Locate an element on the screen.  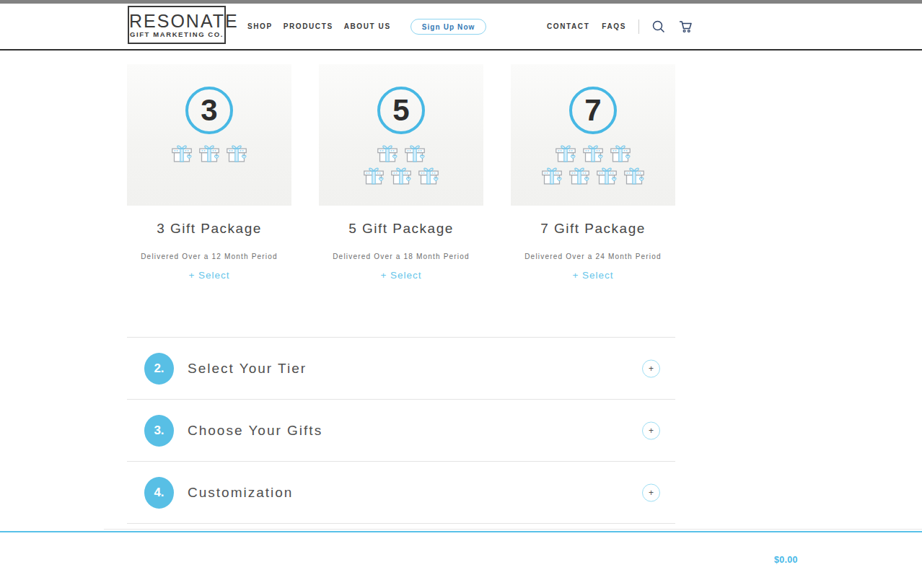
package-title: 5 Gift Package is located at coordinates (401, 229).